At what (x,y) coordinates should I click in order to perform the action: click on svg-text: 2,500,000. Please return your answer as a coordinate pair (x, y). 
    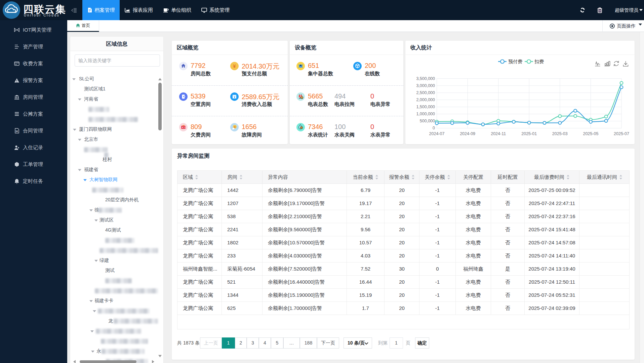
    Looking at the image, I should click on (426, 93).